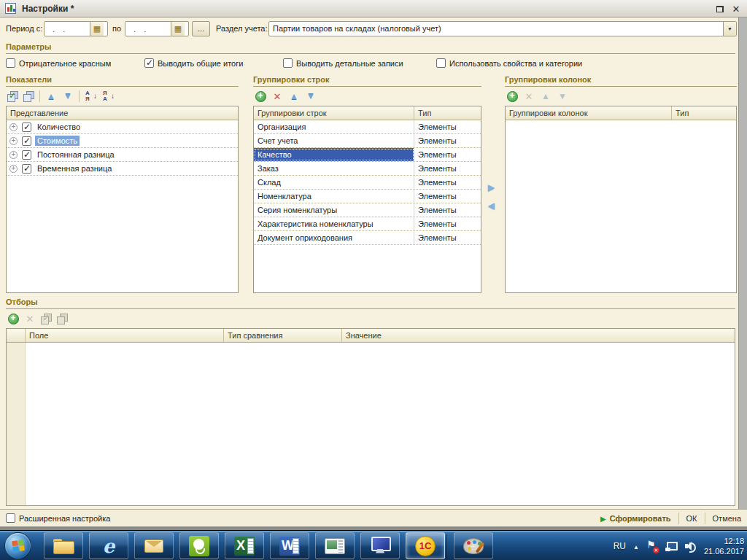 The width and height of the screenshot is (747, 560). I want to click on list-item: Количество, so click(123, 127).